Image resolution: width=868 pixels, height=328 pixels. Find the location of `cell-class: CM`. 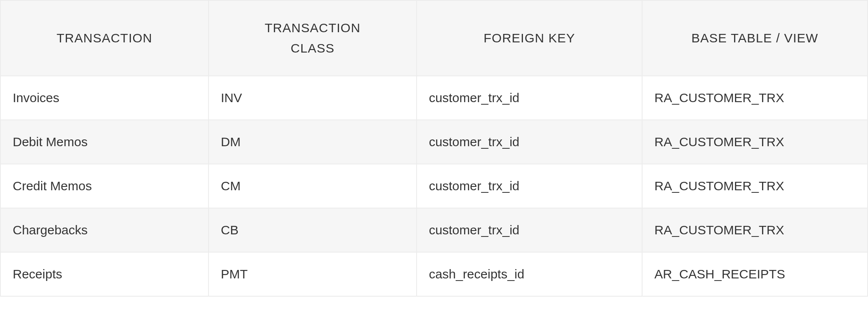

cell-class: CM is located at coordinates (313, 186).